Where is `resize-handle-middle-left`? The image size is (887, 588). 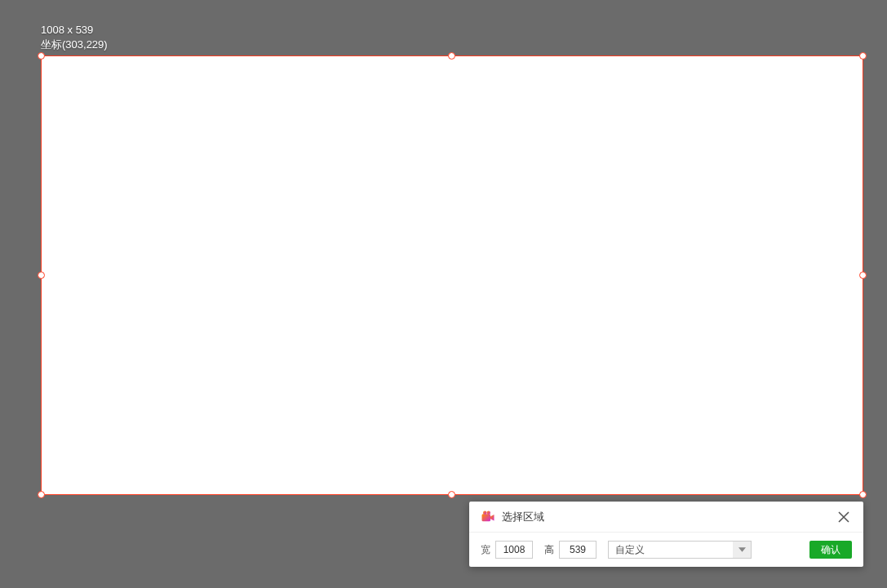 resize-handle-middle-left is located at coordinates (41, 276).